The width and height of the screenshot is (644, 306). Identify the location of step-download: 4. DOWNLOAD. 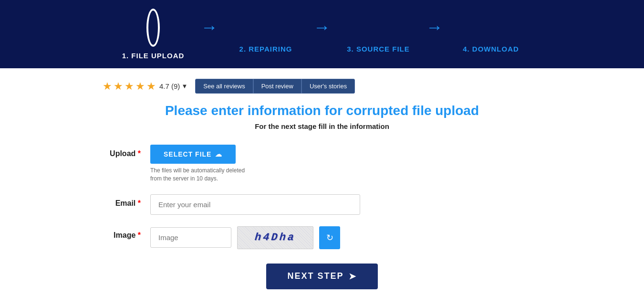
(491, 34).